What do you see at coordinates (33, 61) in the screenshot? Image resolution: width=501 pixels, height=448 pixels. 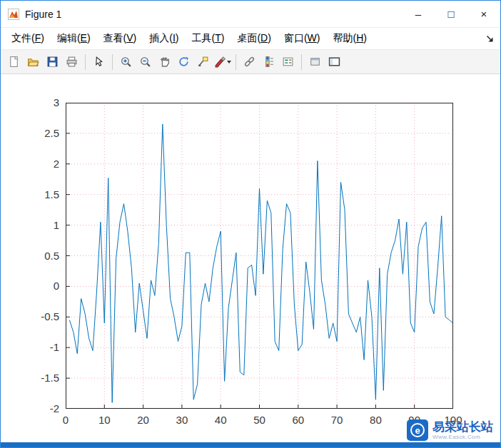 I see `open-file-button` at bounding box center [33, 61].